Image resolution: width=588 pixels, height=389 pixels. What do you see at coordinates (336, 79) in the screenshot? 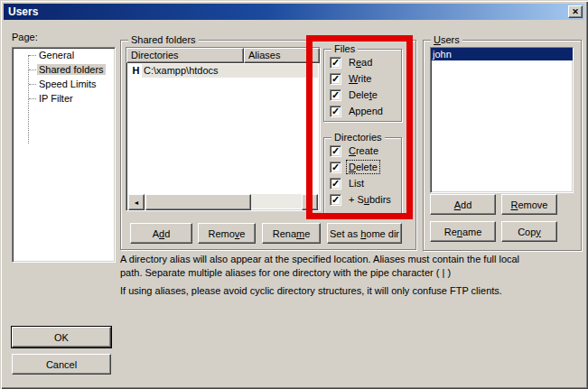
I see `write-checkbox: ✓` at bounding box center [336, 79].